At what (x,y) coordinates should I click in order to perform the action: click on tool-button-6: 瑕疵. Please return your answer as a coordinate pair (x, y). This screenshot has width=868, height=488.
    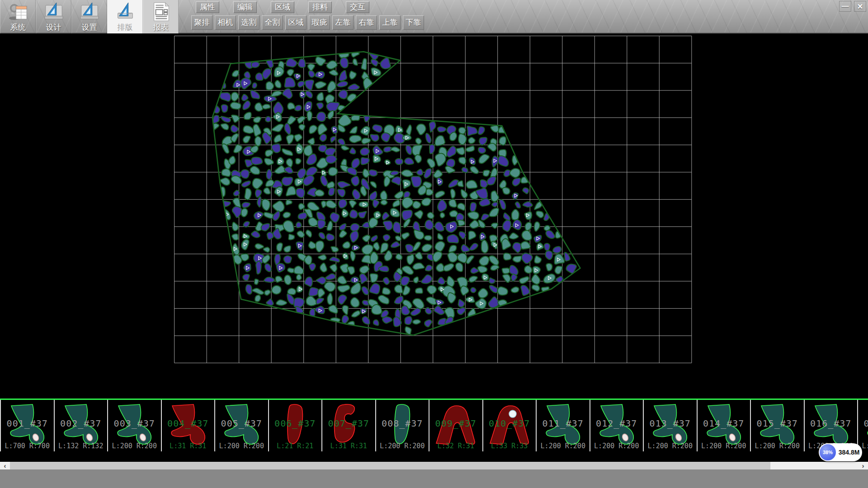
    Looking at the image, I should click on (319, 23).